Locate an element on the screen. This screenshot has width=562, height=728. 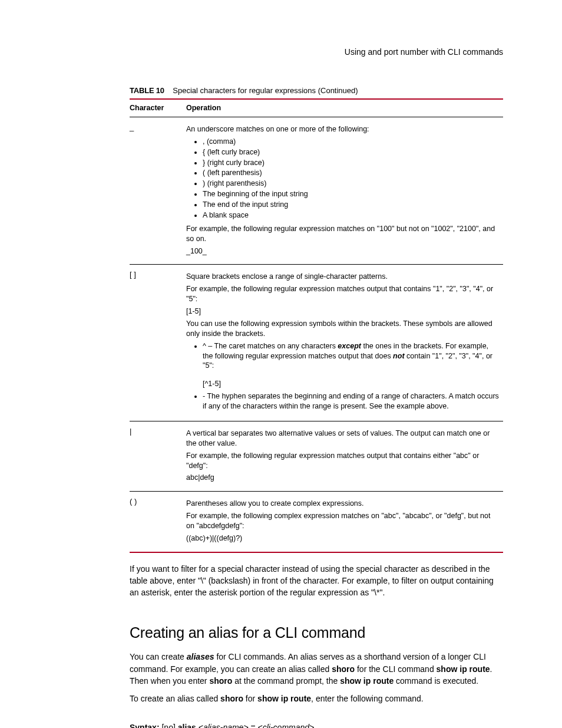
char-cell: _ is located at coordinates (158, 191).